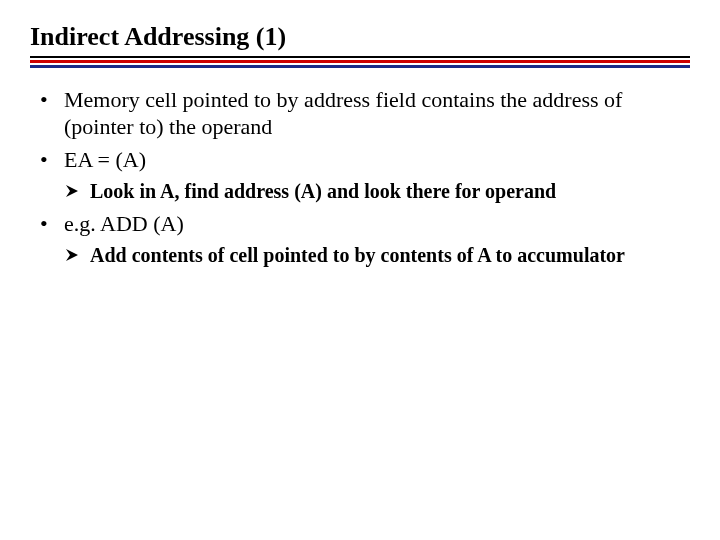 This screenshot has height=540, width=720. Describe the element at coordinates (360, 62) in the screenshot. I see `divider-red` at that location.